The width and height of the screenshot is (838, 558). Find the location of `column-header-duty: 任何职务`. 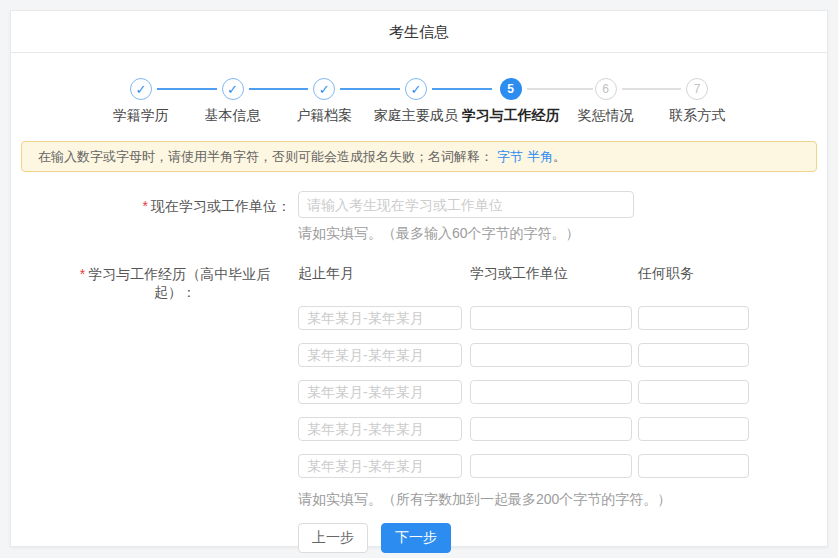

column-header-duty: 任何职务 is located at coordinates (694, 274).